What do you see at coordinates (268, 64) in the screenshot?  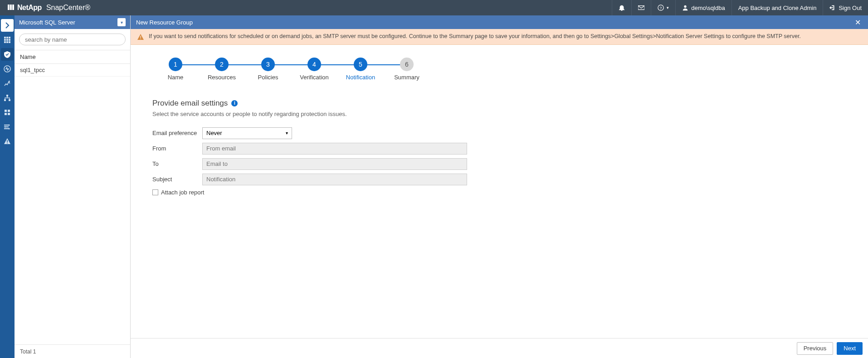 I see `step-number: 3` at bounding box center [268, 64].